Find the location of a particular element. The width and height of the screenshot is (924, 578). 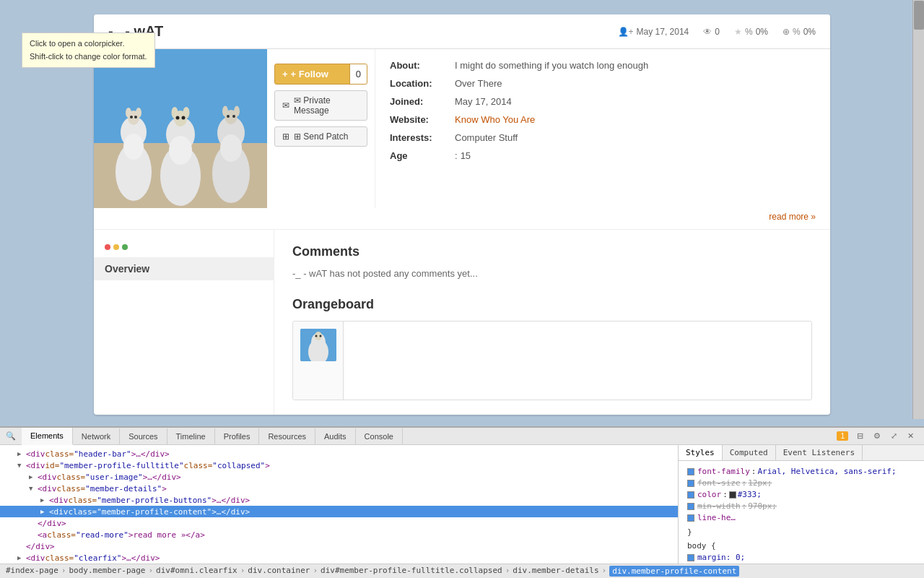

tab-timeline: Timeline is located at coordinates (191, 436).